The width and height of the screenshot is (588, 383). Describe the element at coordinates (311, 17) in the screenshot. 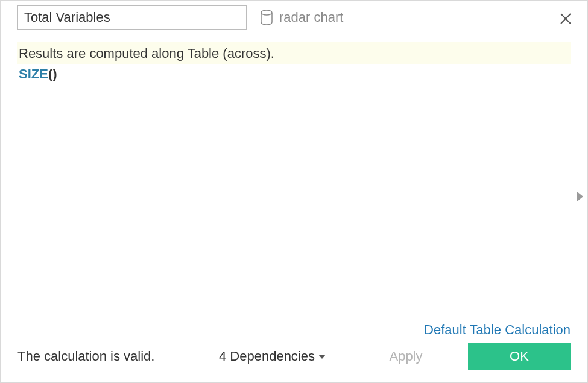

I see `datasource-label: radar chart` at that location.